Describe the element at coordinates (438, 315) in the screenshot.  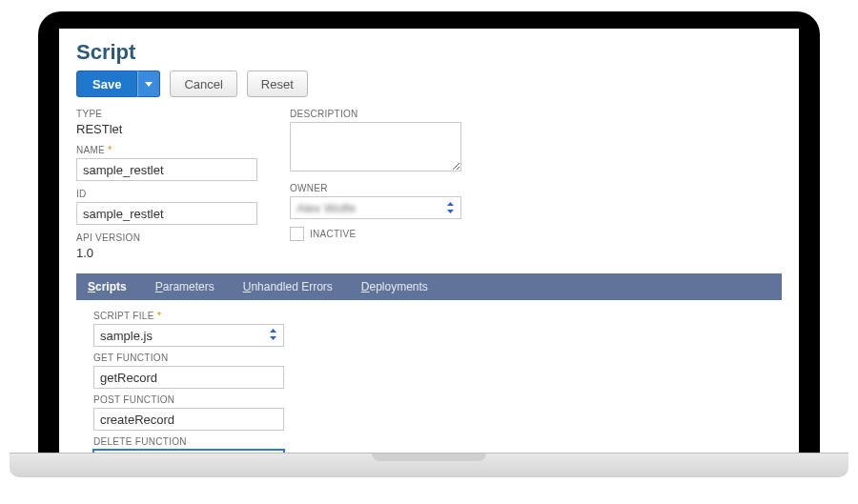
I see `script-file-label: SCRIPT FILE*` at that location.